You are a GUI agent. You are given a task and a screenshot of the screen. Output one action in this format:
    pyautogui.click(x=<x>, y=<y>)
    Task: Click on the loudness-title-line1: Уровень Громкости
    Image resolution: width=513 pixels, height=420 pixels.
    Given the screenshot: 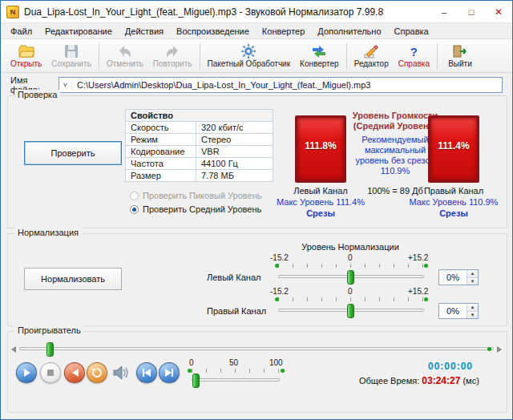 What is the action you would take?
    pyautogui.click(x=395, y=115)
    